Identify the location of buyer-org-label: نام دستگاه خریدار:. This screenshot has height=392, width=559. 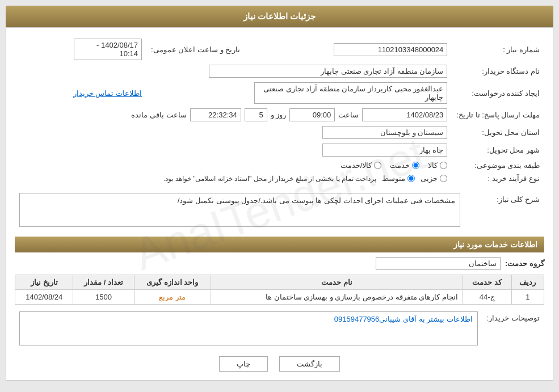
(498, 71).